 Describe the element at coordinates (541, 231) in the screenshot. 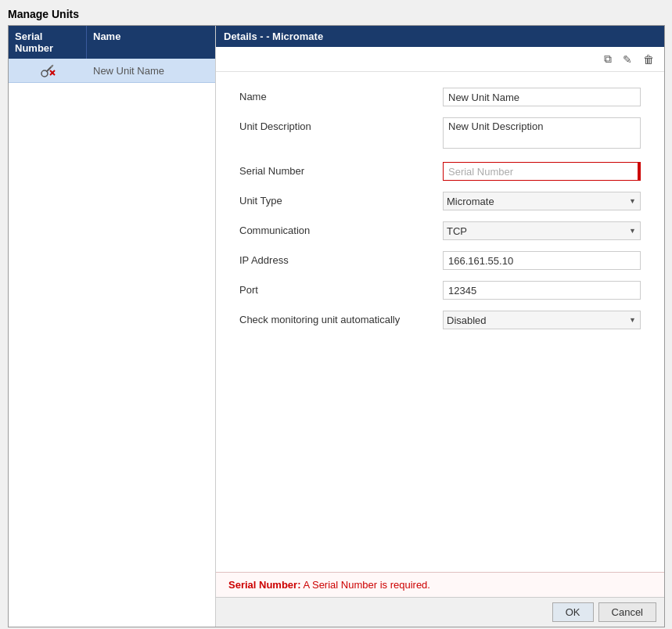

I see `communication-select: TCP UDP Serial` at that location.